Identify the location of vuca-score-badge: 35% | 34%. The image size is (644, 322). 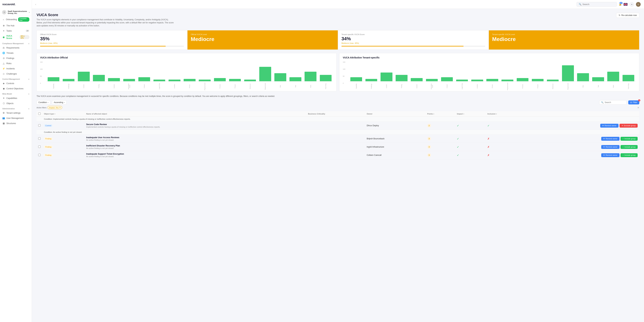
(24, 37).